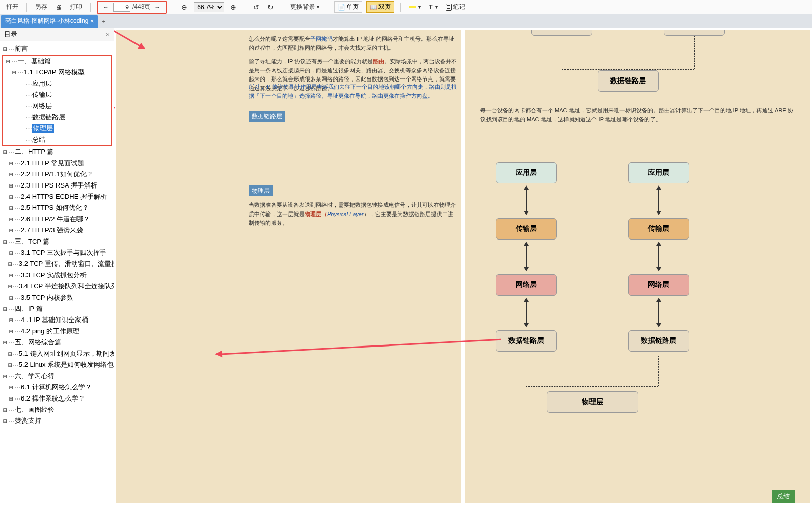 Image resolution: width=812 pixels, height=505 pixels. I want to click on paragraph: 当数据准备要从设备发送到网络时，需要把数据包转换成电信号，让其可以在物理介质中传…, so click(353, 214).